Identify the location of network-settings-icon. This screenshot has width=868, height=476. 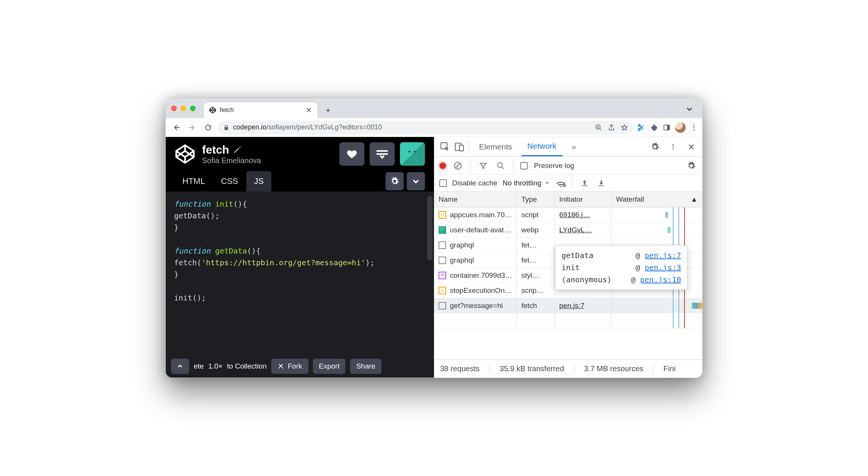
(691, 166).